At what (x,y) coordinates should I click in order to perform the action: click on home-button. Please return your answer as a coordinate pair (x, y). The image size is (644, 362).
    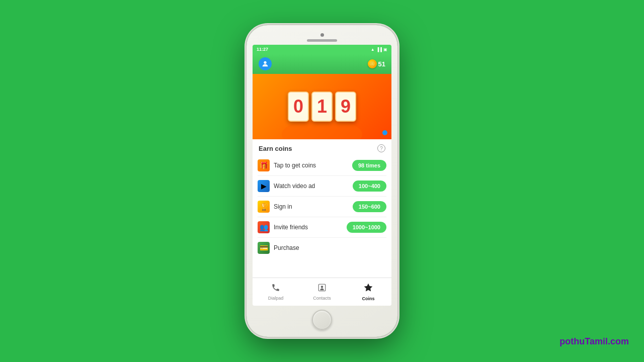
    Looking at the image, I should click on (322, 320).